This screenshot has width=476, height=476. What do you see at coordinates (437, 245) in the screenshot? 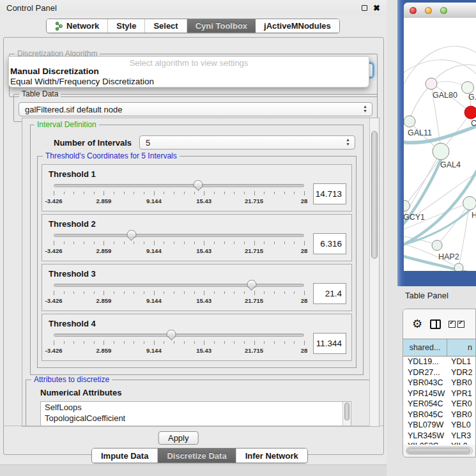
I see `network-node-hap2` at bounding box center [437, 245].